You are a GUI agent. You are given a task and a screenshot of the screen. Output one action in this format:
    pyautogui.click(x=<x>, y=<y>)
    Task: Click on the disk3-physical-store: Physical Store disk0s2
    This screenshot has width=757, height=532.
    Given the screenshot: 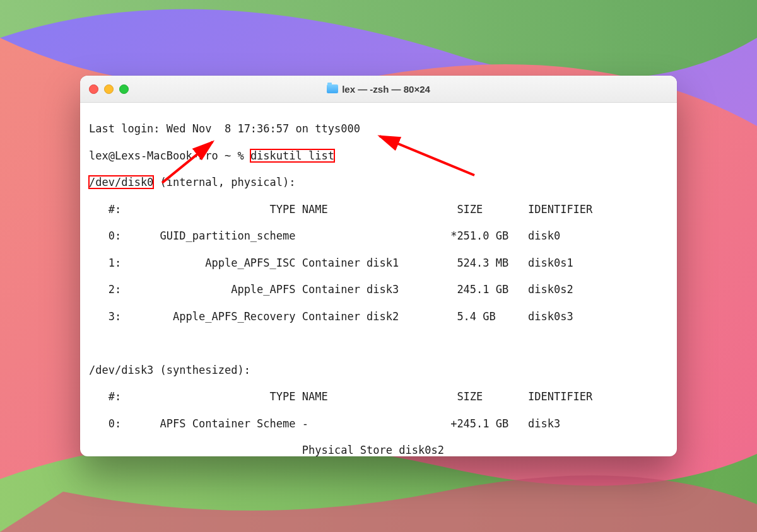 What is the action you would take?
    pyautogui.click(x=378, y=450)
    